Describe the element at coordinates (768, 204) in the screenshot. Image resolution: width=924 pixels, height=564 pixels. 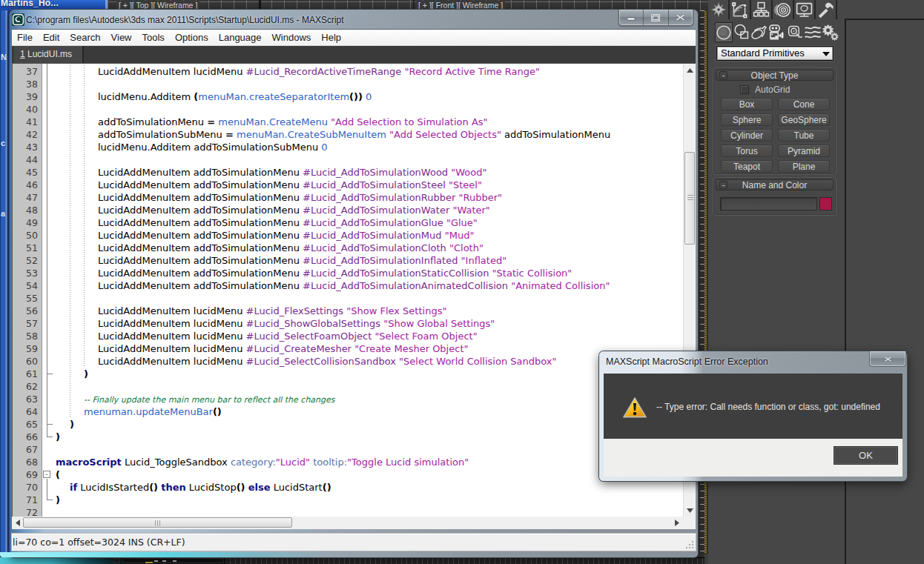
I see `object-name-input` at that location.